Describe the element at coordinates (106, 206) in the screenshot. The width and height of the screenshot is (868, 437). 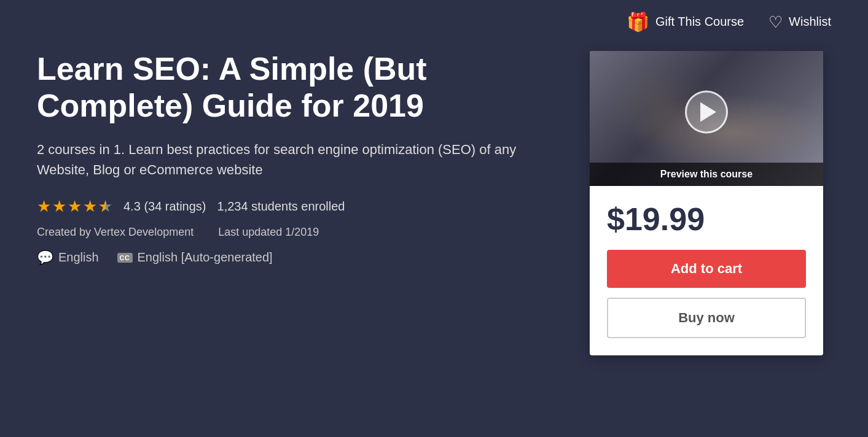
I see `star-5-half` at that location.